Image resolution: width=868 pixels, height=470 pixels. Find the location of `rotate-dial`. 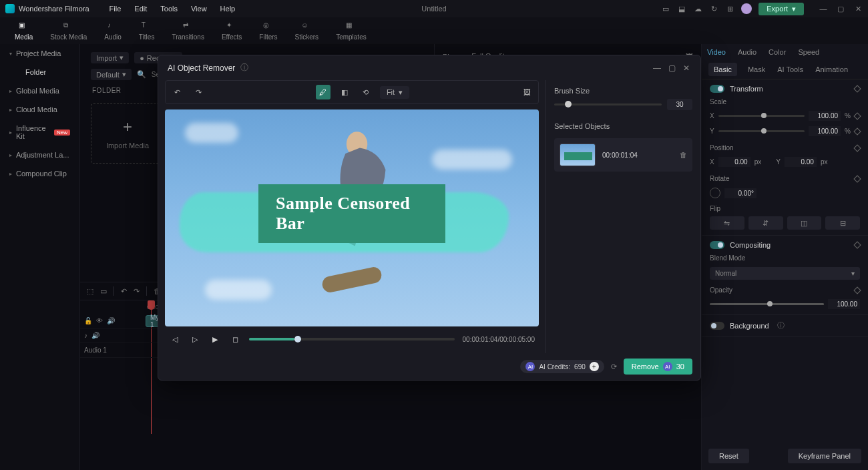

rotate-dial is located at coordinates (715, 193).